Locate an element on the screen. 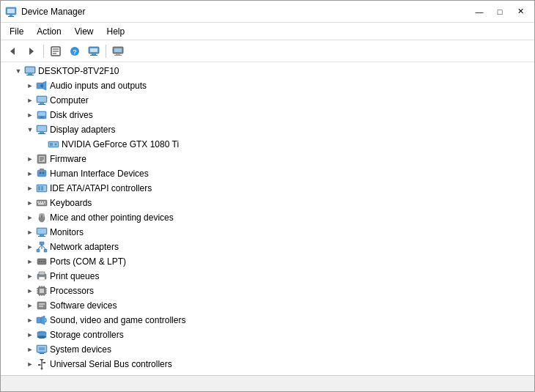 This screenshot has height=392, width=535. ports-toggle: ► is located at coordinates (30, 262).